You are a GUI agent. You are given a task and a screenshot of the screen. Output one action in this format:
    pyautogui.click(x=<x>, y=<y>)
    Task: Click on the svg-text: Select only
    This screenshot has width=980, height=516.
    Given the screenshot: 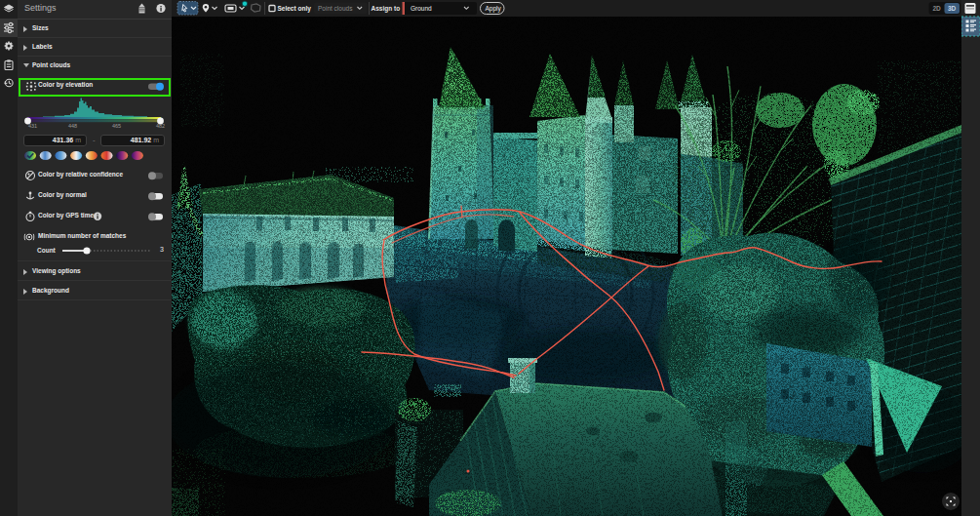 What is the action you would take?
    pyautogui.click(x=294, y=9)
    